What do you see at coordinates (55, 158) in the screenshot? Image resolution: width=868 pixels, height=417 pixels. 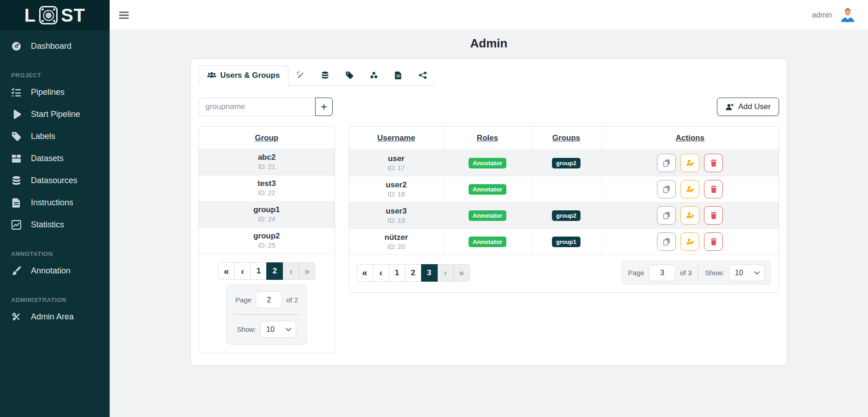 I see `sidebar-item-datasets: Datasets` at bounding box center [55, 158].